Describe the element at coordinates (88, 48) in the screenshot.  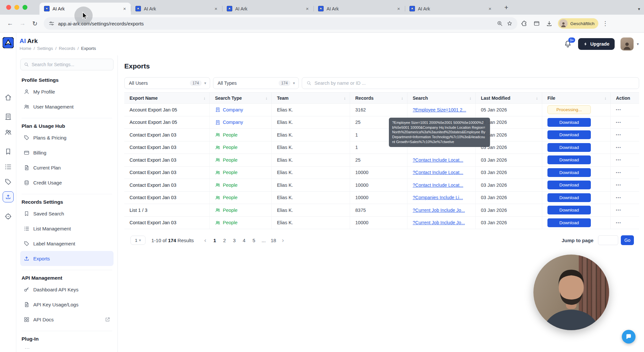
I see `breadcrumb-exports: Exports` at that location.